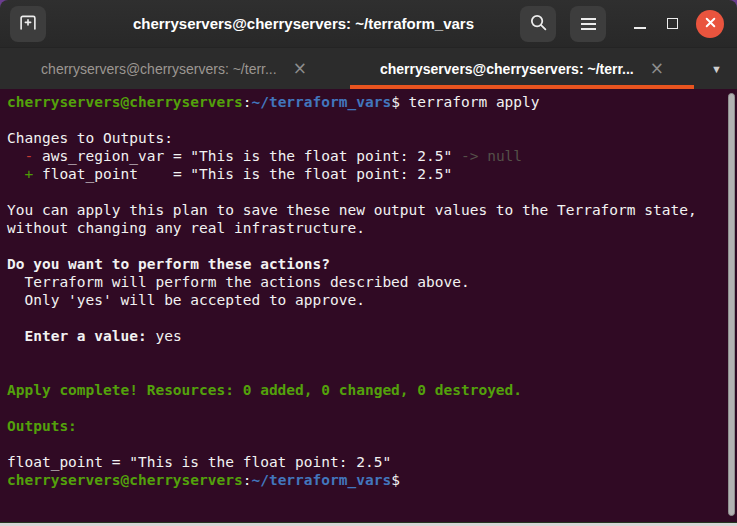  What do you see at coordinates (588, 24) in the screenshot?
I see `menu-icon` at bounding box center [588, 24].